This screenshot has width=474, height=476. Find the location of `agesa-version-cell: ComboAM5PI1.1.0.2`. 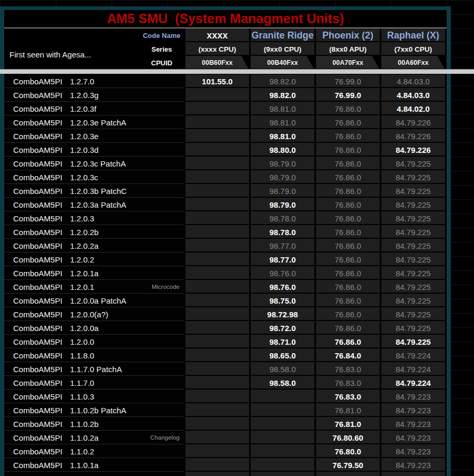

agesa-version-cell: ComboAM5PI1.1.0.2 is located at coordinates (94, 451).